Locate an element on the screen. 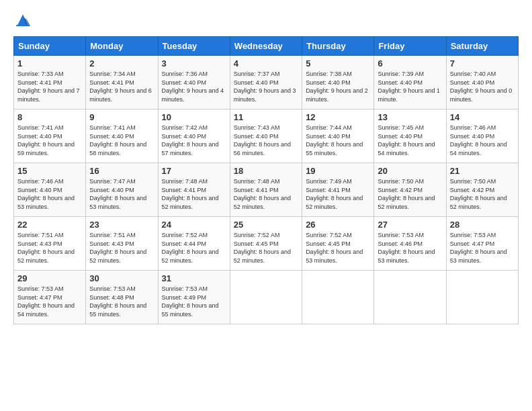 This screenshot has height=411, width=532. day-number: 9 is located at coordinates (122, 117).